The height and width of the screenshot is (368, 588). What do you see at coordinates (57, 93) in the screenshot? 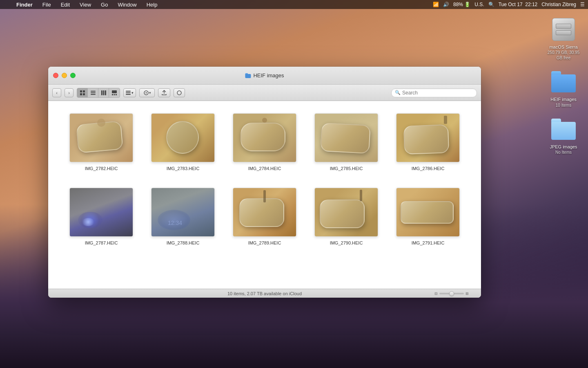
I see `back-button: ‹` at bounding box center [57, 93].